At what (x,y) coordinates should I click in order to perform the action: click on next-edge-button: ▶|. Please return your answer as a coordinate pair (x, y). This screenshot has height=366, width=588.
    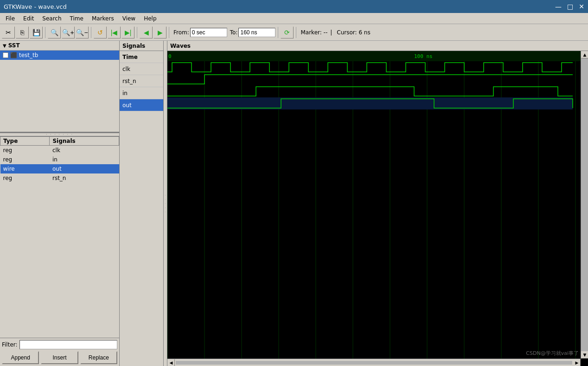
    Looking at the image, I should click on (128, 32).